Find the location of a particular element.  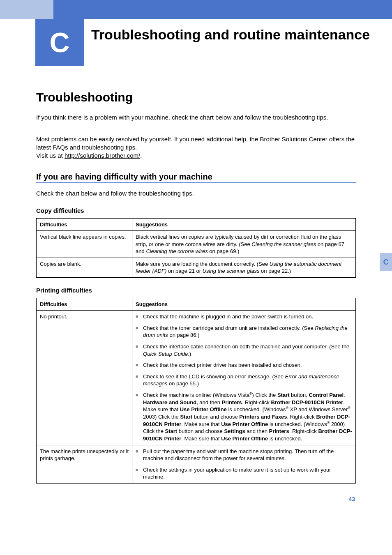

copy-th-suggestions: Suggestions is located at coordinates (244, 224).